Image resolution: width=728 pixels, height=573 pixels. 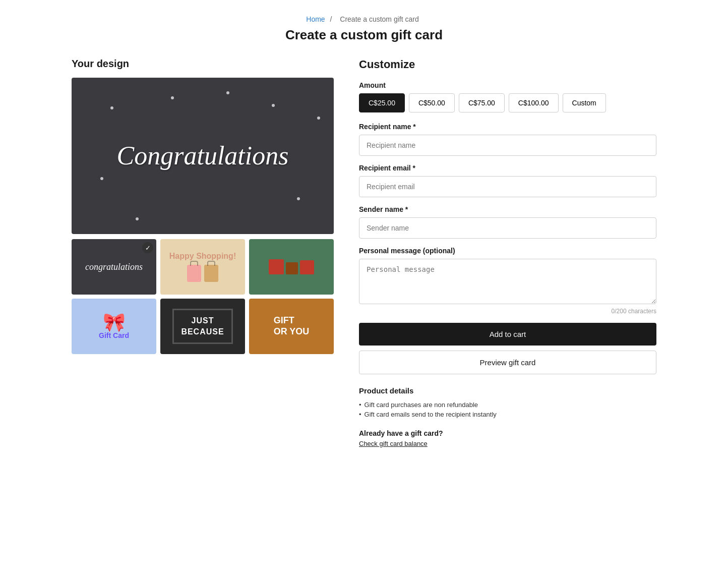 What do you see at coordinates (508, 85) in the screenshot?
I see `amount-label: Amount` at bounding box center [508, 85].